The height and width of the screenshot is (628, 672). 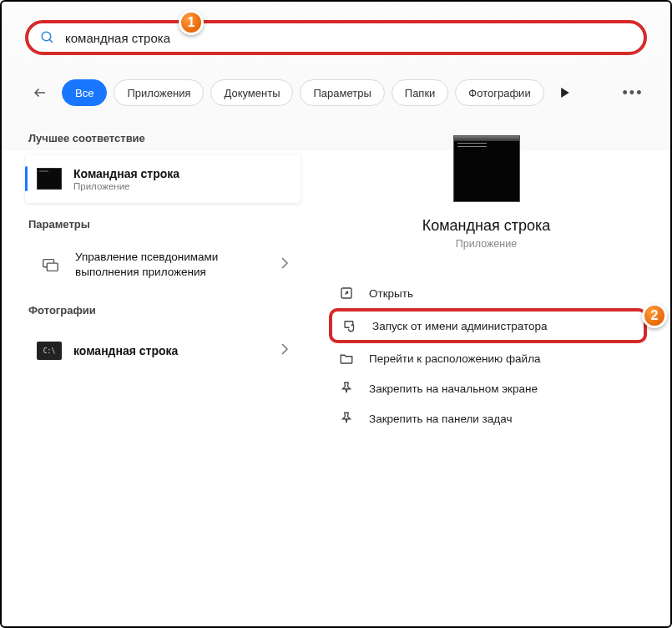 What do you see at coordinates (159, 93) in the screenshot?
I see `filter-apps: Приложения` at bounding box center [159, 93].